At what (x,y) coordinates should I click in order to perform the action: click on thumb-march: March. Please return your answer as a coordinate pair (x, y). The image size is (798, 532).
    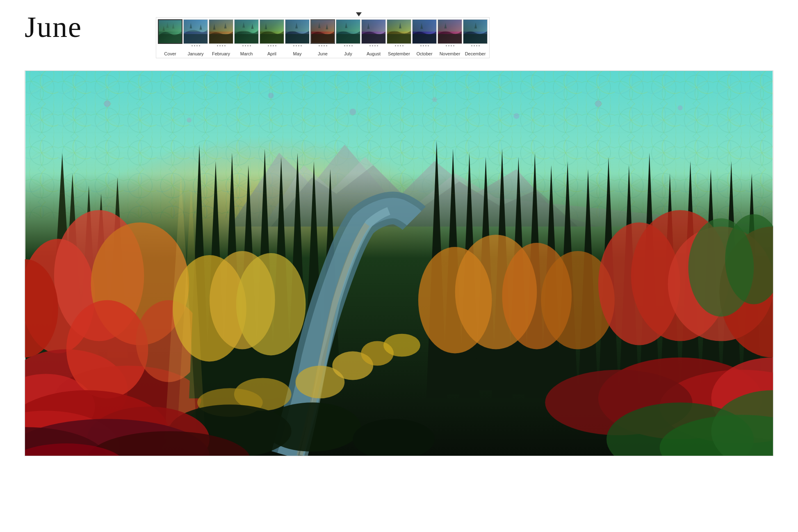
    Looking at the image, I should click on (246, 38).